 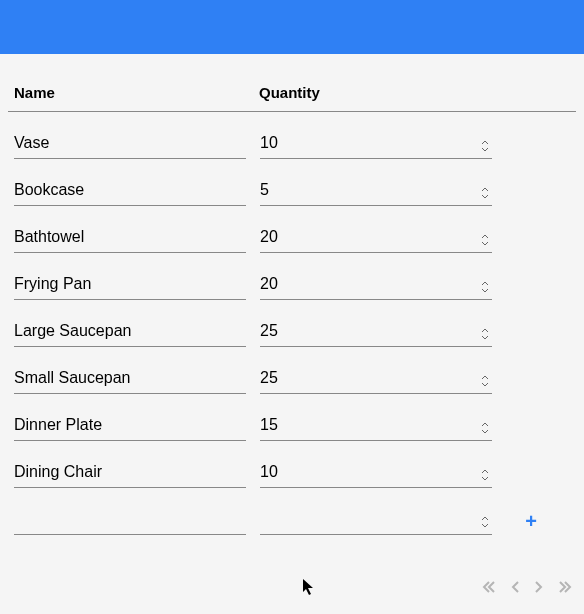 What do you see at coordinates (531, 523) in the screenshot?
I see `add-row-cell: +` at bounding box center [531, 523].